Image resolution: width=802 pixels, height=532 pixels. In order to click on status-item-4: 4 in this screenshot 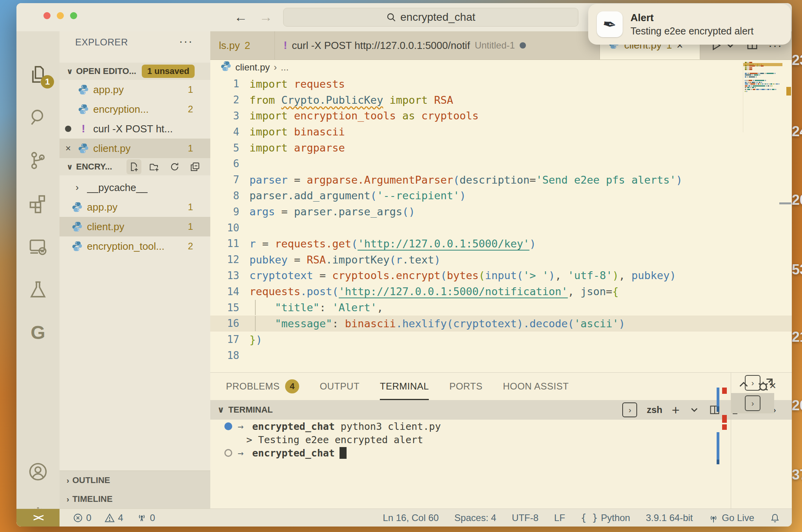, I will do `click(114, 518)`.